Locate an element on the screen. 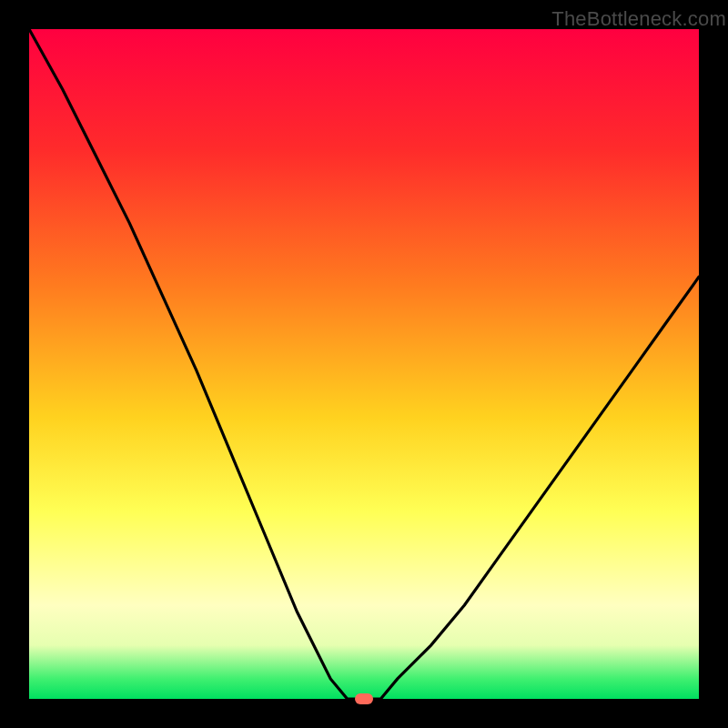 Image resolution: width=728 pixels, height=728 pixels. watermark-text: TheBottleneck.com is located at coordinates (639, 19).